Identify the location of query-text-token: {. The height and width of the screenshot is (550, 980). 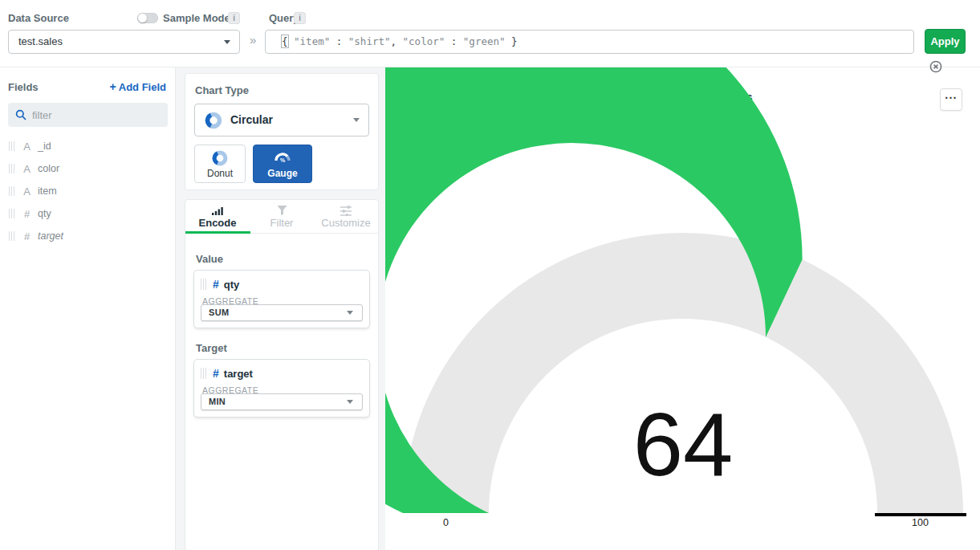
(285, 42).